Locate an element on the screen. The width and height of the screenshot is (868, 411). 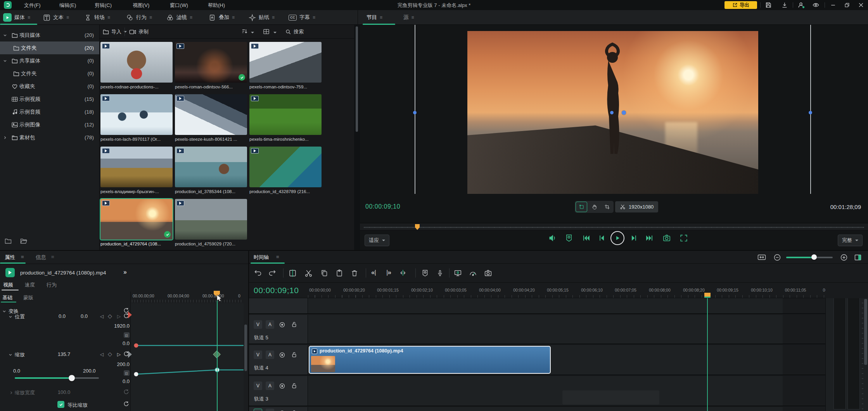
import-button: 导入 is located at coordinates (115, 32).